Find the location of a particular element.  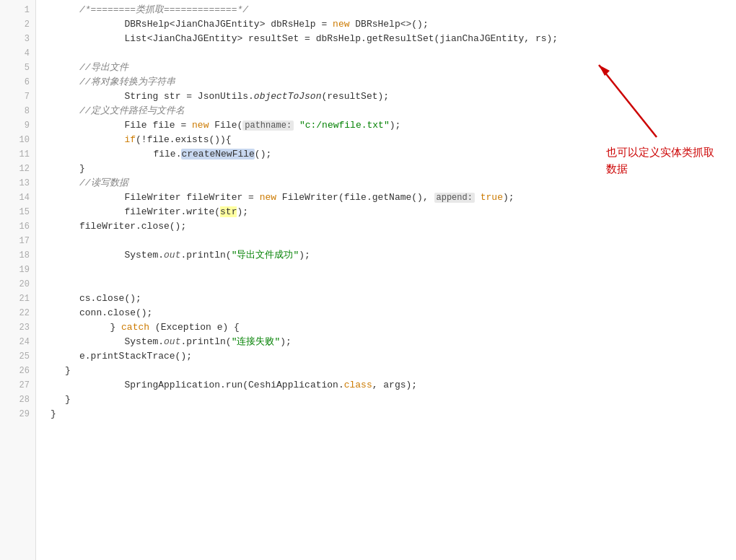

line16-content: fileWriter.close(); is located at coordinates (118, 227).